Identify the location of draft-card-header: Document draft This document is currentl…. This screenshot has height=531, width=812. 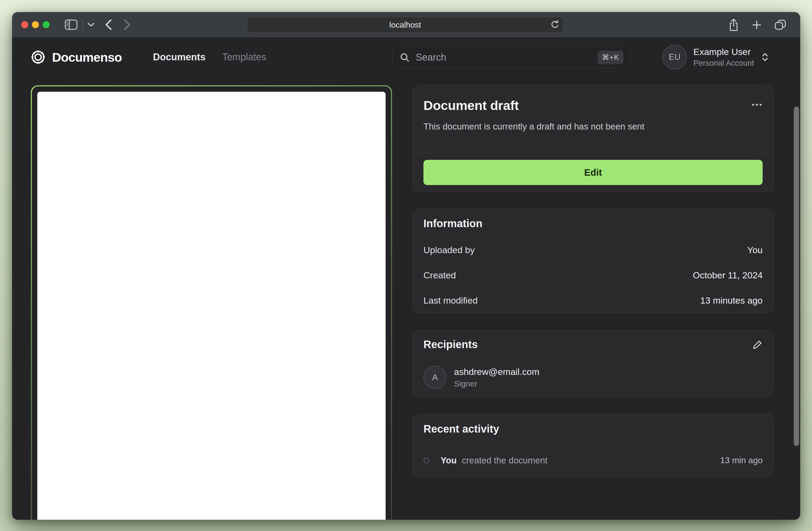
(593, 119).